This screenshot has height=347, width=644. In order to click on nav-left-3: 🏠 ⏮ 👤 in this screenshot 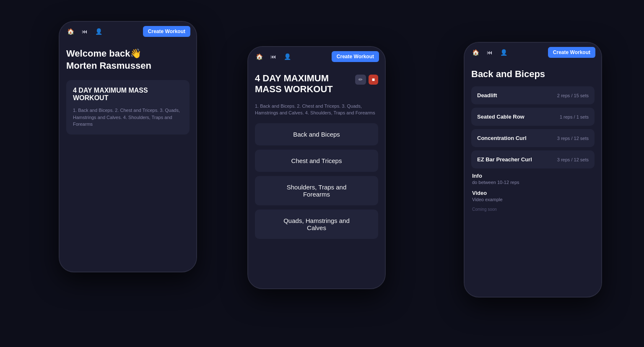, I will do `click(490, 52)`.